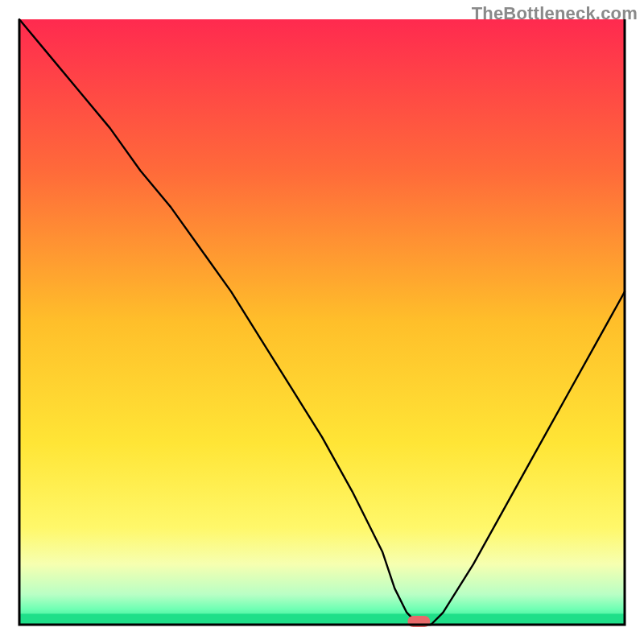  I want to click on watermark-text: TheBottleneck.com, so click(555, 14).